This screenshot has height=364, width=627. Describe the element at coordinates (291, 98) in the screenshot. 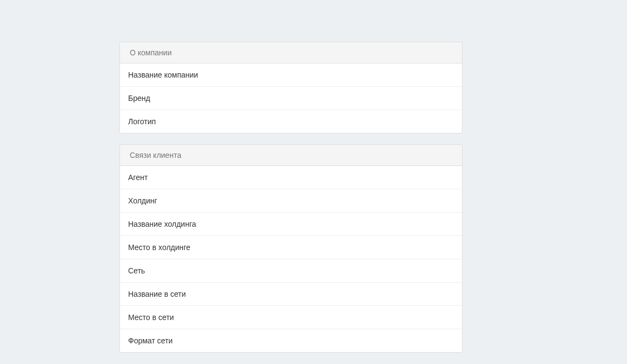

I see `panel-body-about-company: Название компании Бренд Логотип` at that location.